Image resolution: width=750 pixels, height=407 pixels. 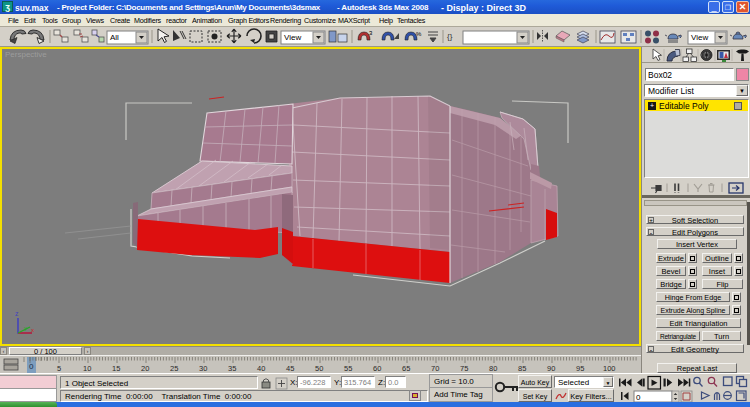 What do you see at coordinates (26, 328) in the screenshot?
I see `svg-text: y` at bounding box center [26, 328].